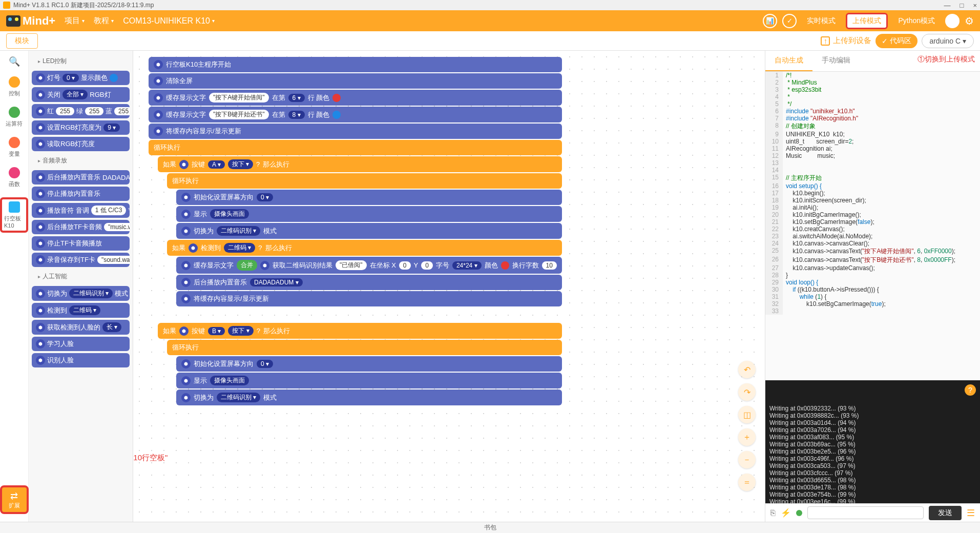 The height and width of the screenshot is (533, 980). Describe the element at coordinates (369, 398) in the screenshot. I see `block-switch-qr-b: ⬢切换为二维码识别 ▾模式` at that location.